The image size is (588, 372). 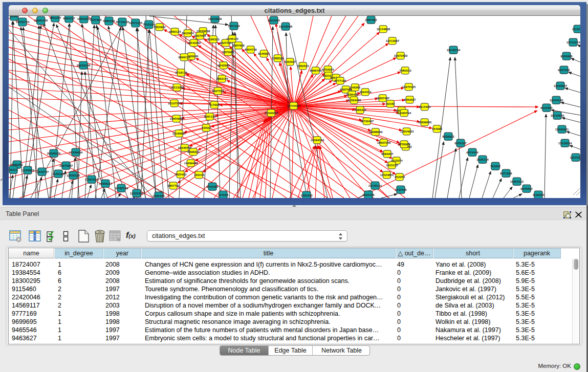 I want to click on svg-text: 53594, so click(x=207, y=128).